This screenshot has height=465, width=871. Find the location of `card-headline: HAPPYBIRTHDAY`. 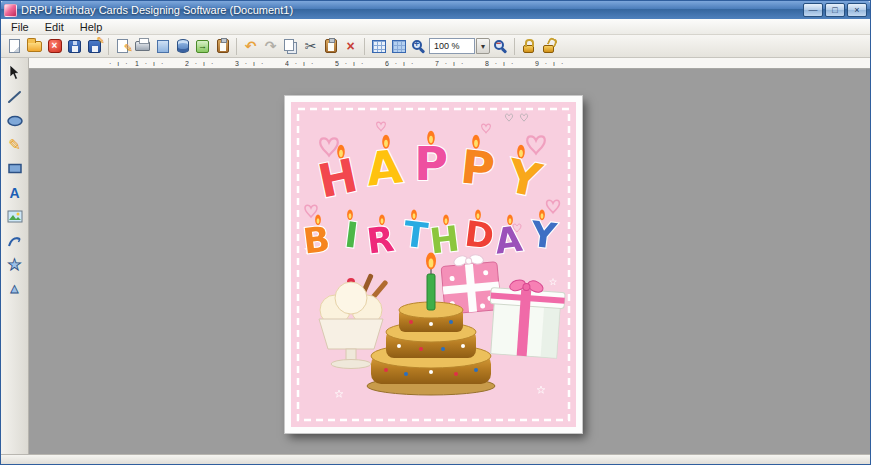

card-headline: HAPPYBIRTHDAY is located at coordinates (430, 196).